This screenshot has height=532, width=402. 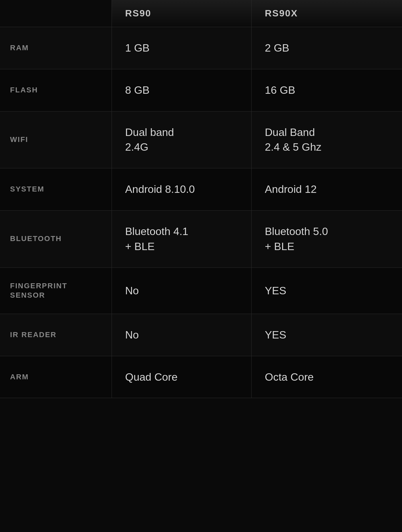 What do you see at coordinates (289, 377) in the screenshot?
I see `rs90x-value-text: Octa Core` at bounding box center [289, 377].